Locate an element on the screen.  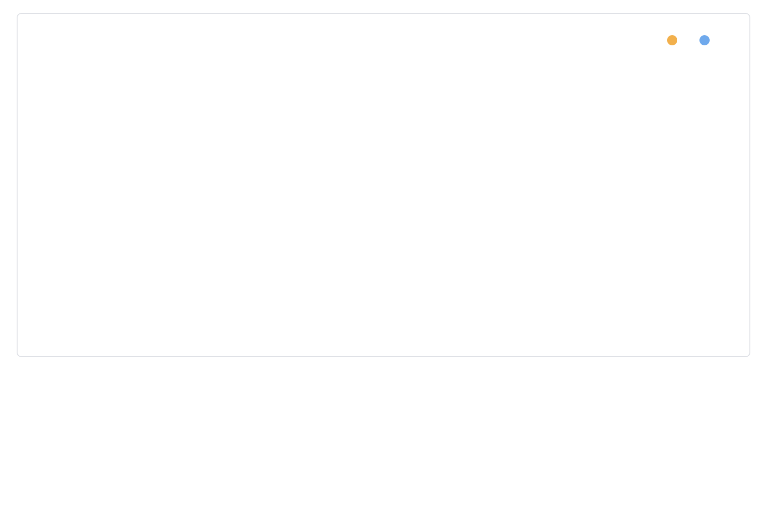
kpi-pct-bugs is located at coordinates (632, 382).